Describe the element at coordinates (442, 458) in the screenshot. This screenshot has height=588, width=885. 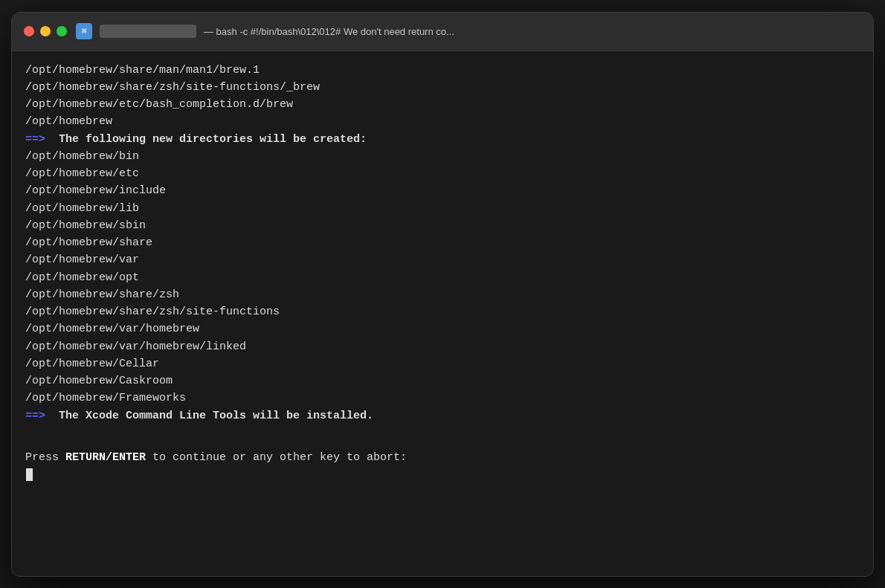
I see `terminal-line-prompt: Press RETURN/ENTER to continue or any ot…` at that location.